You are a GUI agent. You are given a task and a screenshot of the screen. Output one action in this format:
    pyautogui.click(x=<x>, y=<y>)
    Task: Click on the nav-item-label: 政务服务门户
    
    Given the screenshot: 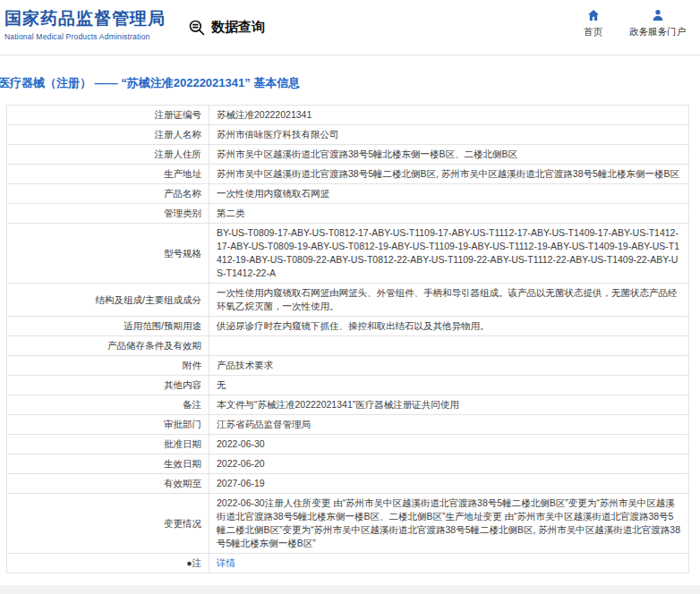 What is the action you would take?
    pyautogui.click(x=657, y=32)
    